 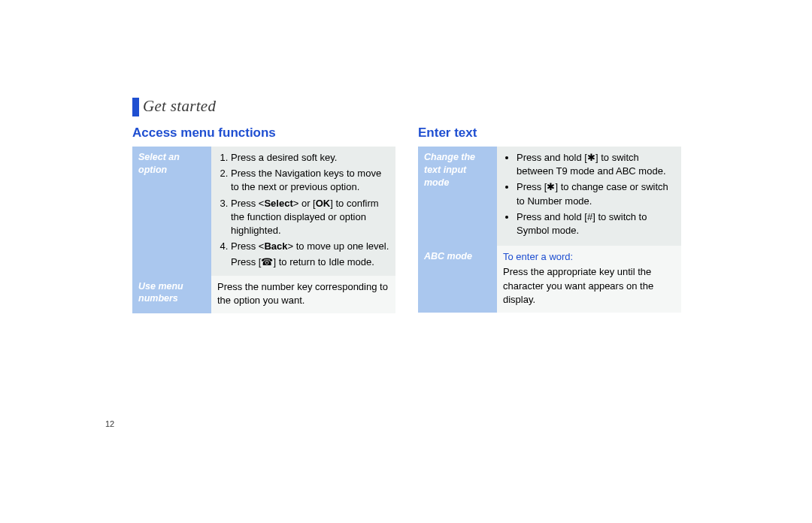 I want to click on bullet-item: Press [✱] to change case or switch to Nu…, so click(x=595, y=194).